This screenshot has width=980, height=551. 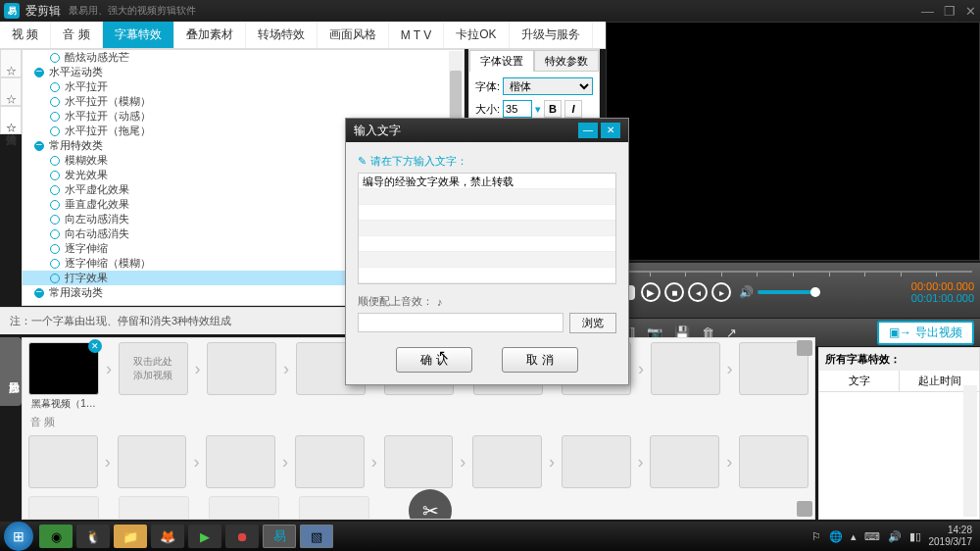 What do you see at coordinates (925, 333) in the screenshot?
I see `export-button: ▣→导出视频` at bounding box center [925, 333].